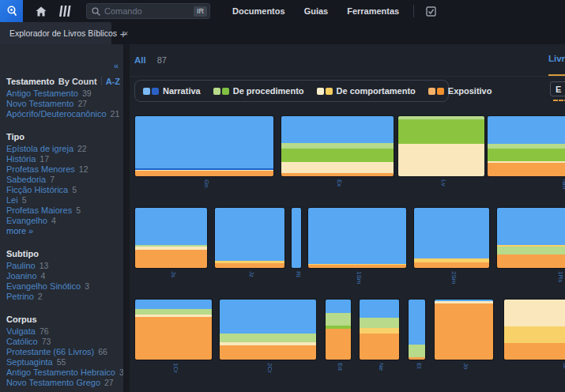  Describe the element at coordinates (65, 266) in the screenshot. I see `filter-item: Paulino13` at that location.